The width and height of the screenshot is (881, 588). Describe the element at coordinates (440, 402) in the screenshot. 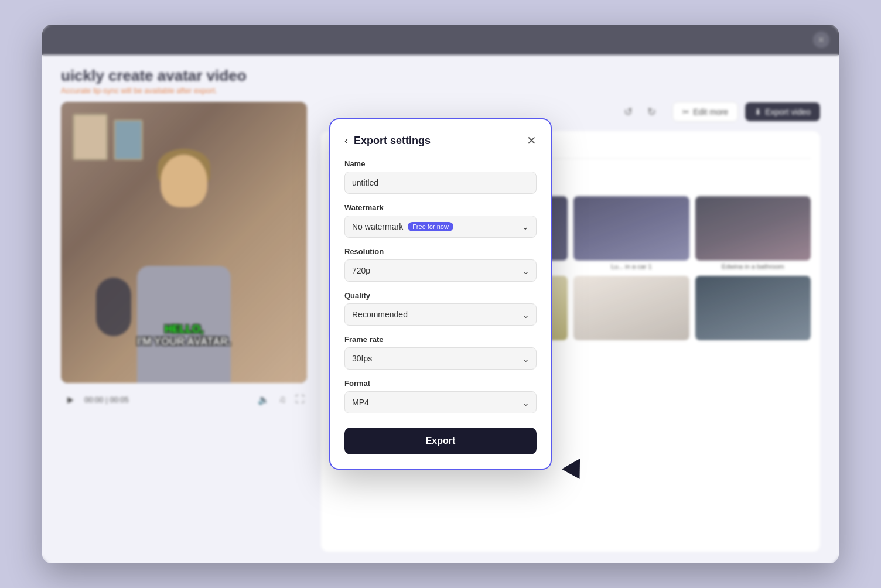

I see `format-select: MP4 MOV AVI` at that location.